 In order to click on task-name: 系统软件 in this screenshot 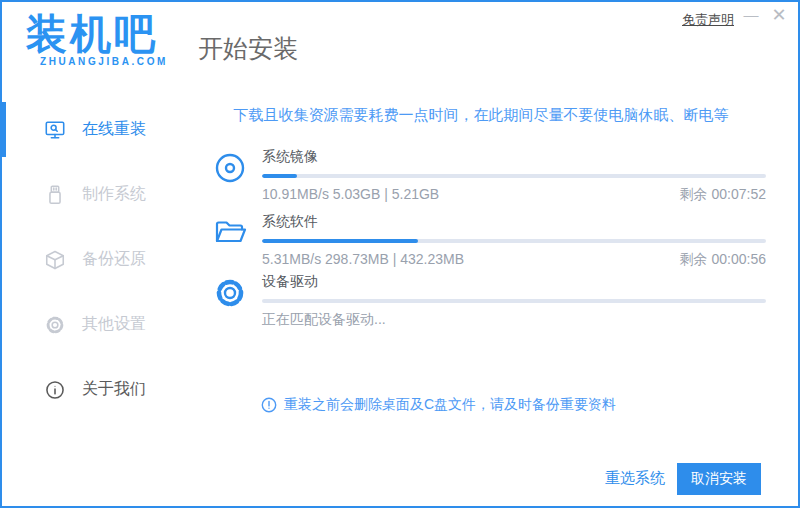, I will do `click(514, 222)`.